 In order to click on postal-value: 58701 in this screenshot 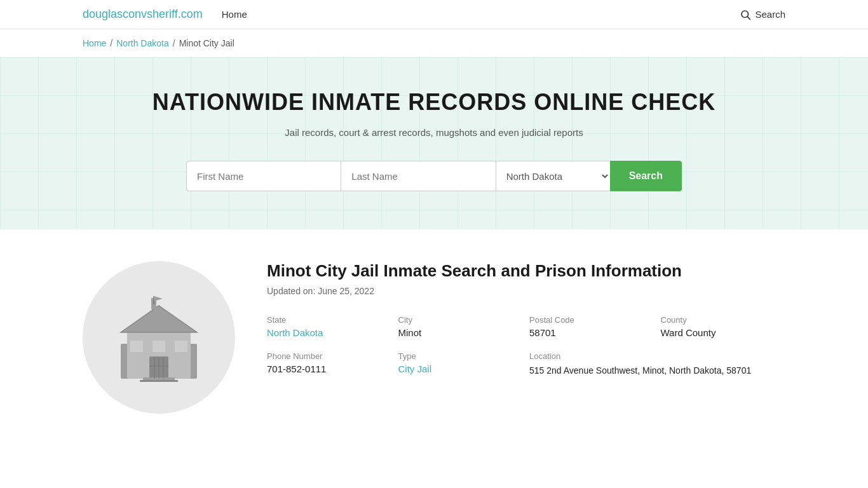, I will do `click(592, 333)`.